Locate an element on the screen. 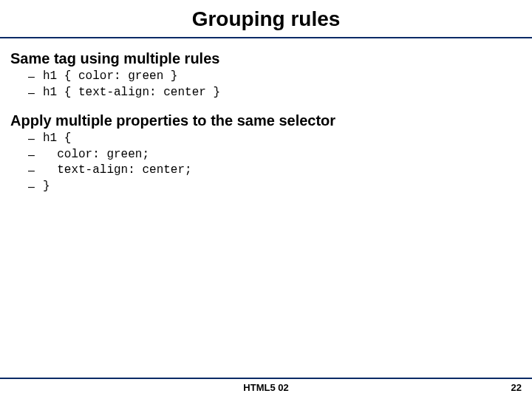 The height and width of the screenshot is (399, 532). footer-inner: HTML5 02 22 is located at coordinates (266, 386).